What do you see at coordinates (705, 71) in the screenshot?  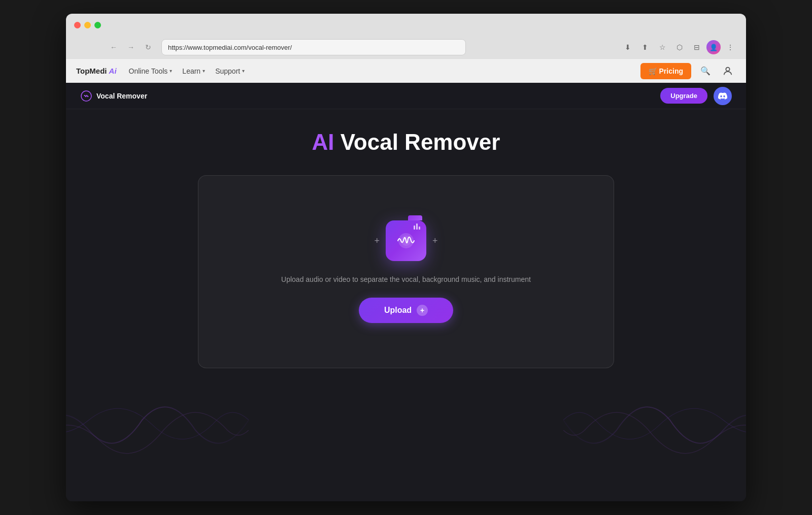 I see `search-icon: 🔍` at bounding box center [705, 71].